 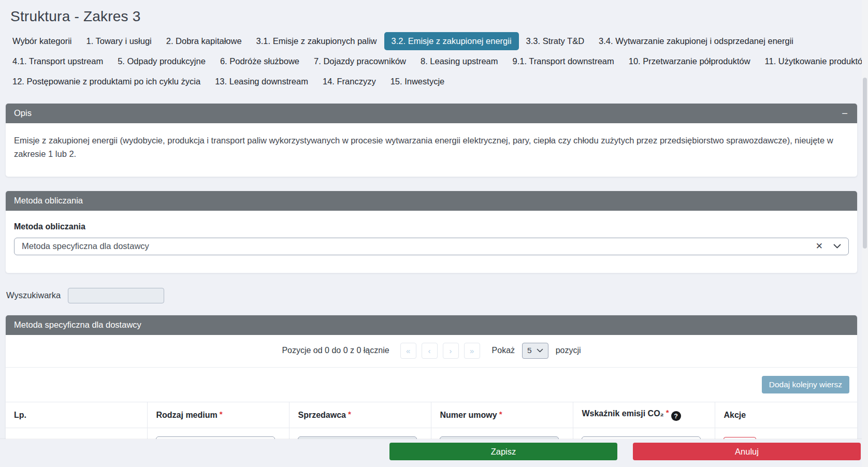 I want to click on pagination-info: Pozycje od 0 do 0 z 0 łącznie, so click(x=336, y=351).